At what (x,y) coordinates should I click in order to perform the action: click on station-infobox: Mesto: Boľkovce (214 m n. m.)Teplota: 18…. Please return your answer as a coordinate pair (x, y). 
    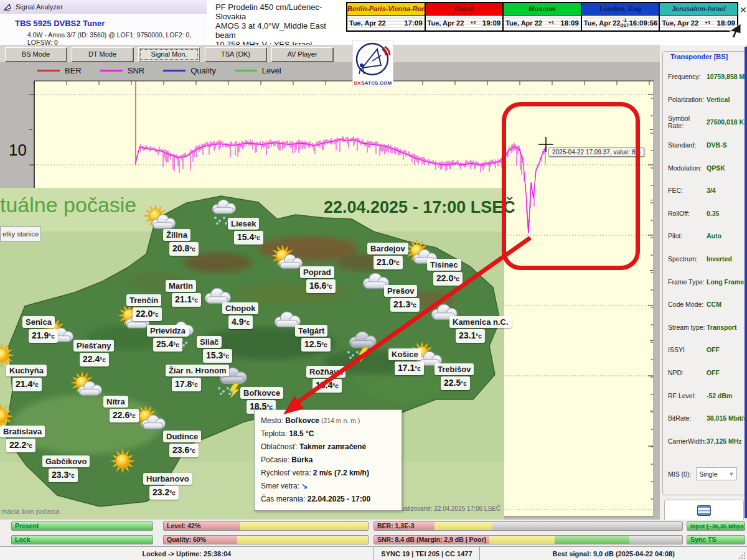
    Looking at the image, I should click on (328, 460).